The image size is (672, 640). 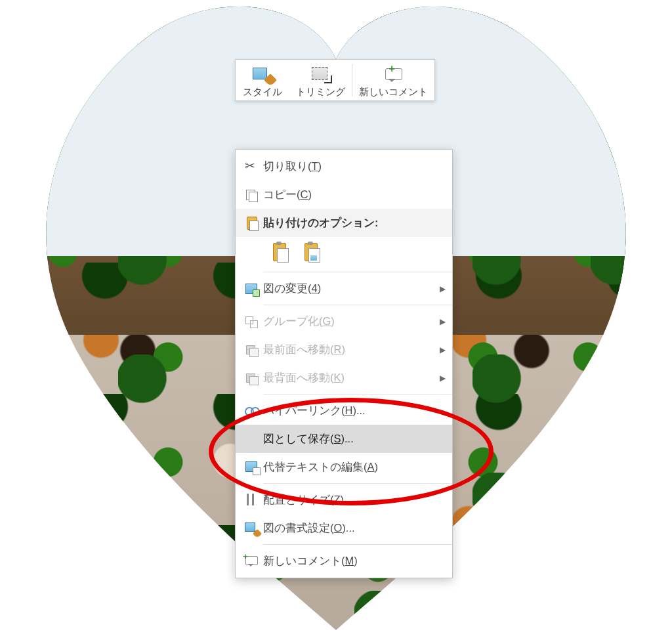 I want to click on alt-text-icon, so click(x=252, y=467).